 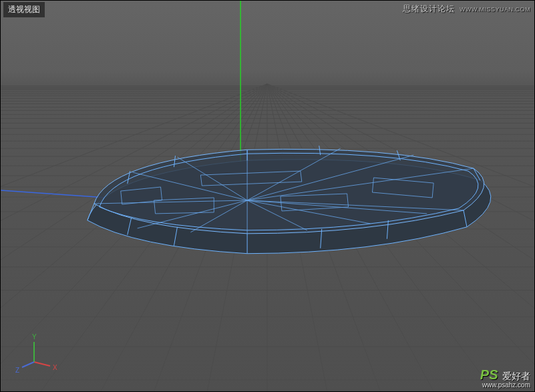 I want to click on watermark-brand: PS, so click(x=489, y=375).